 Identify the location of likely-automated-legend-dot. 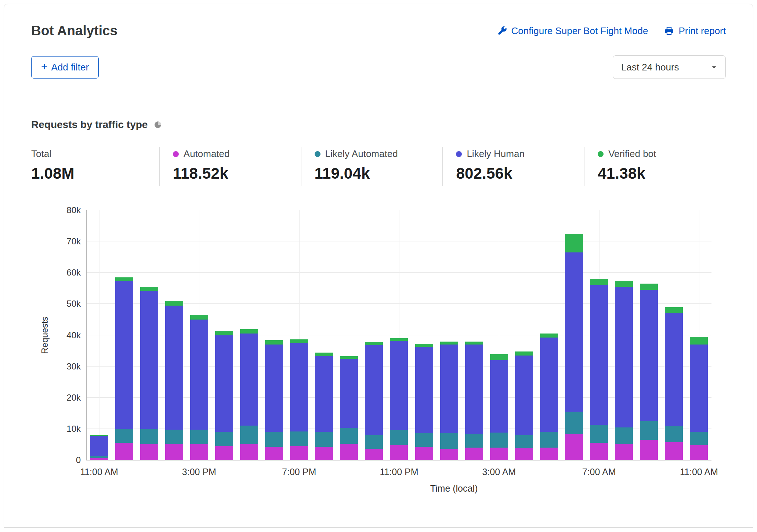
(318, 154).